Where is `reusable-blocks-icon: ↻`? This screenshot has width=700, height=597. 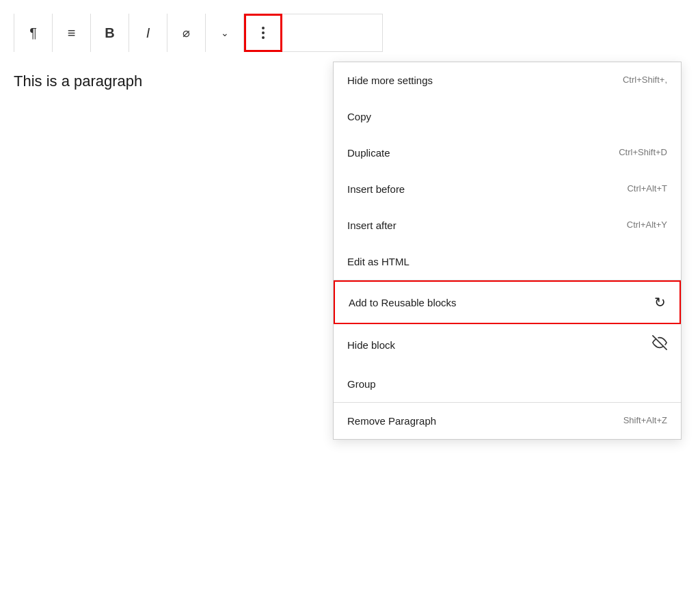 reusable-blocks-icon: ↻ is located at coordinates (660, 302).